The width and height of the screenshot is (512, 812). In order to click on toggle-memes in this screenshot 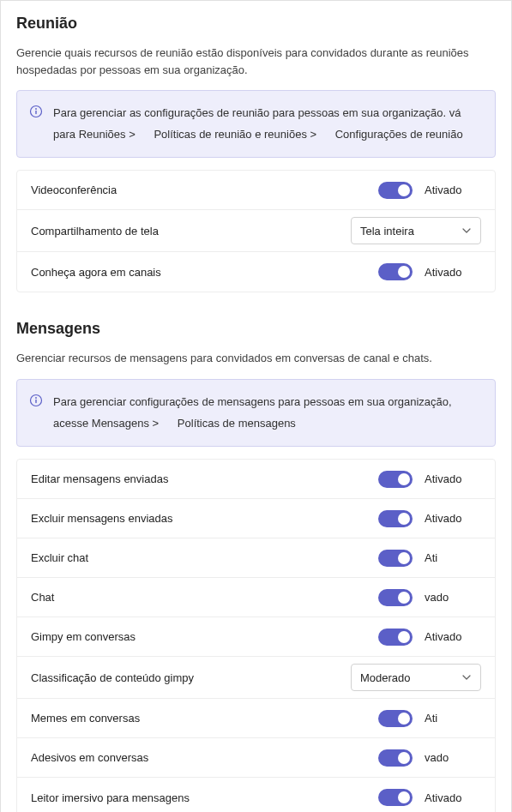, I will do `click(395, 719)`.